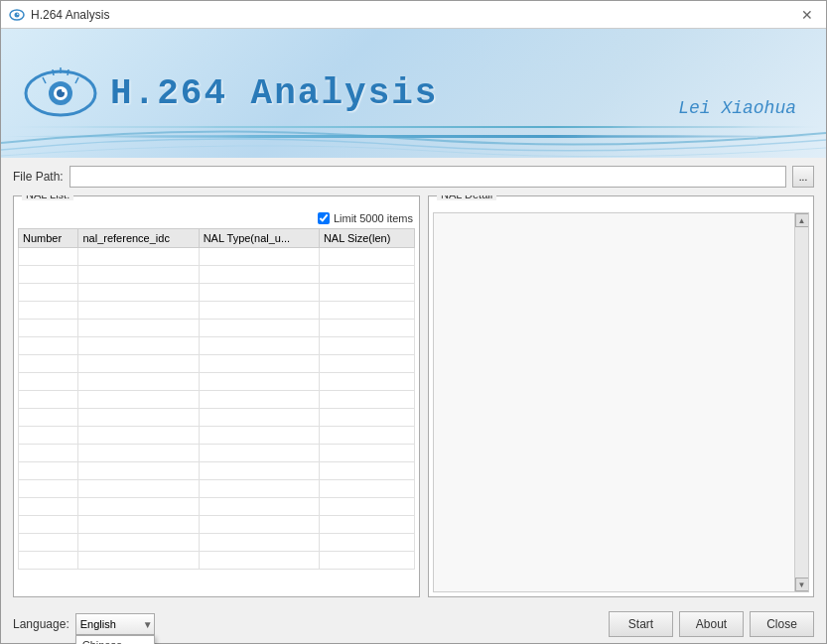 The height and width of the screenshot is (644, 827). Describe the element at coordinates (803, 177) in the screenshot. I see `file-browse-button: ...` at that location.